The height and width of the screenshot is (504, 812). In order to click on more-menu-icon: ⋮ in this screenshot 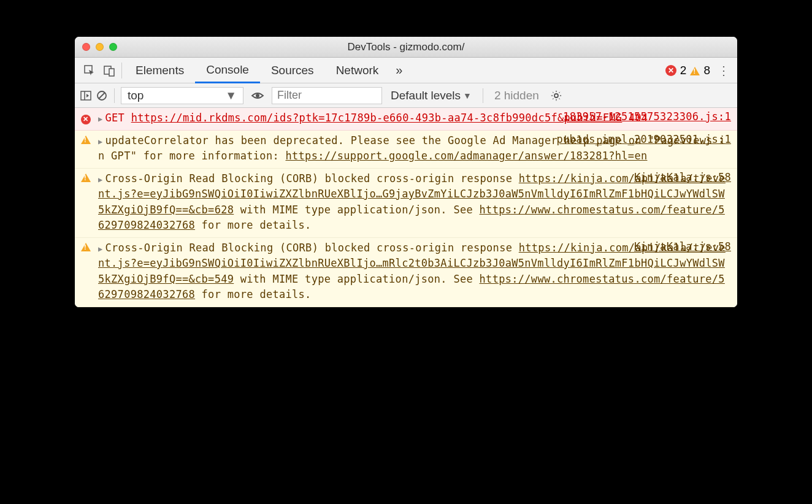, I will do `click(724, 71)`.